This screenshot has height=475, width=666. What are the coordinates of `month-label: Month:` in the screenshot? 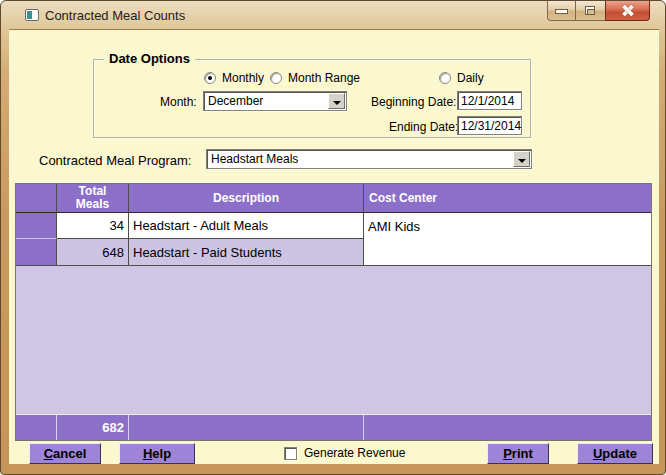 It's located at (178, 102).